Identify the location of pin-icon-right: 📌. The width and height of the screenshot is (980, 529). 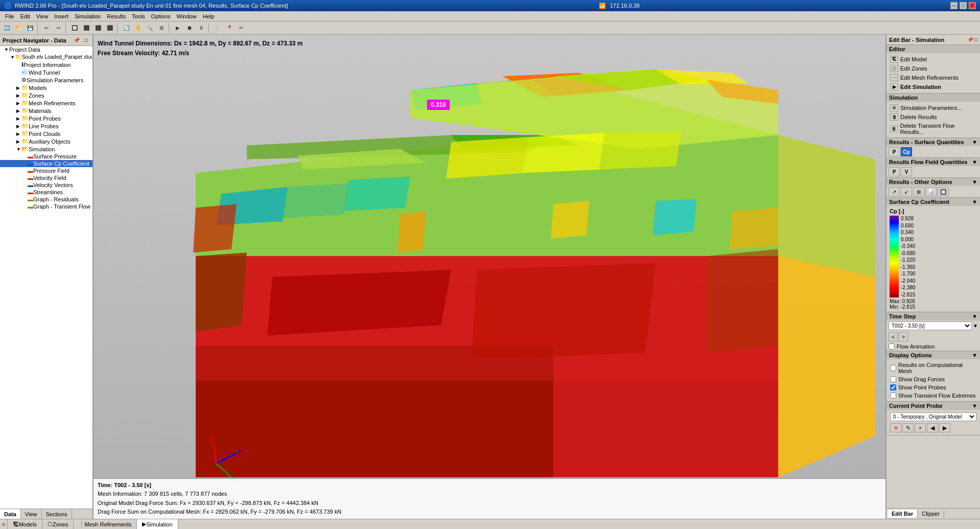
(970, 40).